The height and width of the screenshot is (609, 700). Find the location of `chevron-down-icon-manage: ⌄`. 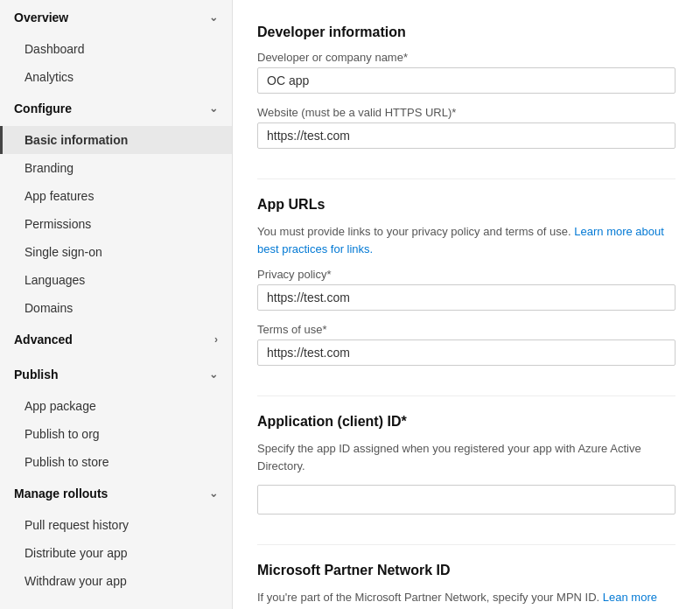

chevron-down-icon-manage: ⌄ is located at coordinates (214, 494).